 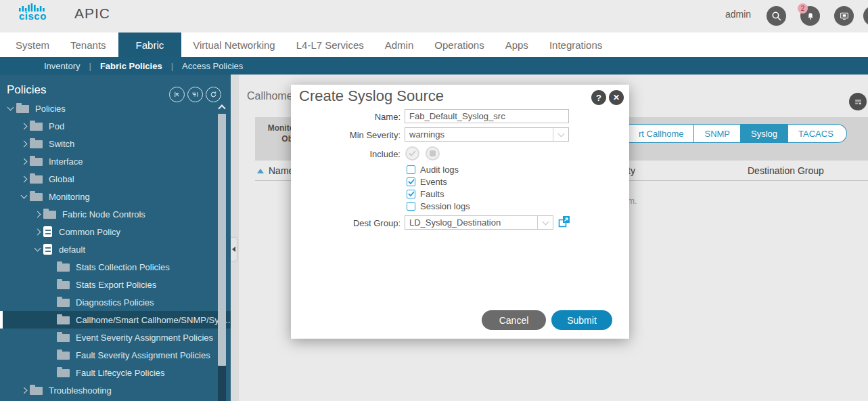 I want to click on username: admin, so click(x=738, y=14).